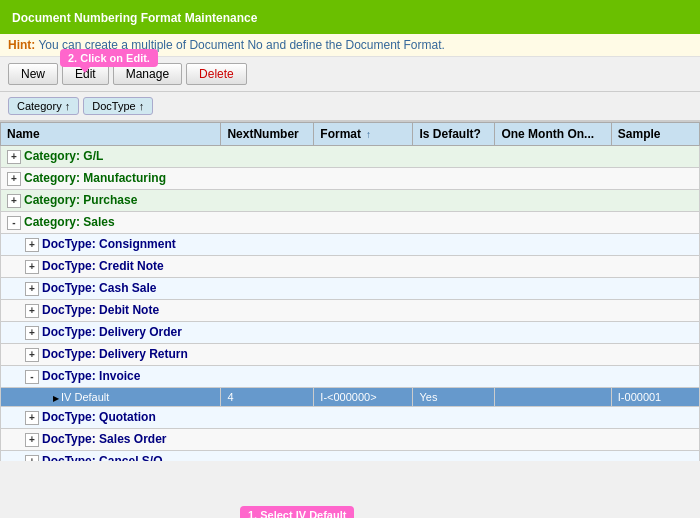 The height and width of the screenshot is (518, 700). Describe the element at coordinates (109, 244) in the screenshot. I see `doctype-name: DocType: Consignment` at that location.